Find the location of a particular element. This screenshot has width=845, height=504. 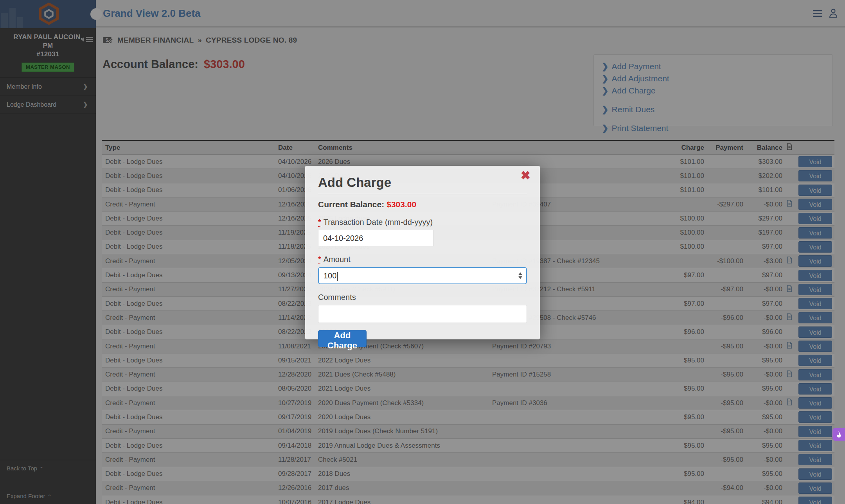

modal-title: Add Charge is located at coordinates (422, 183).